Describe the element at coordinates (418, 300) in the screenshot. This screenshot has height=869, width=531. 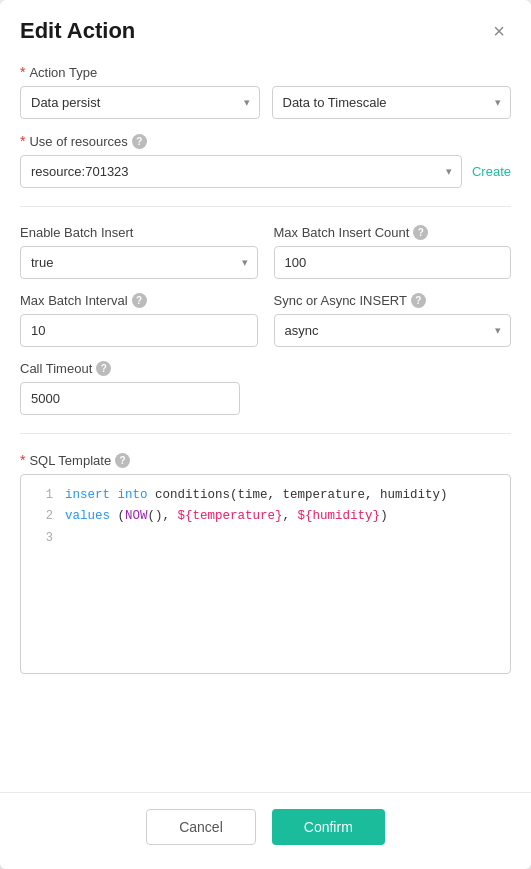
I see `help-icon-sync: ?` at that location.